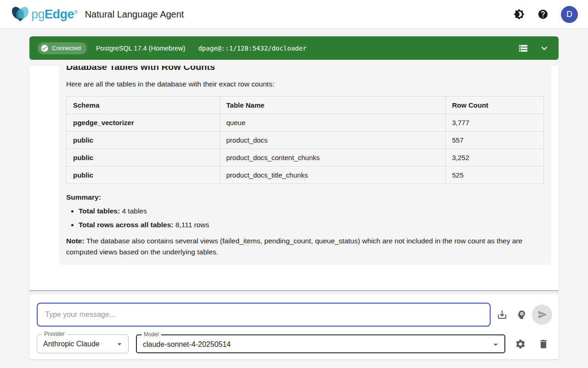 The image size is (588, 368). I want to click on summary-item-value: 8,111 rows, so click(191, 224).